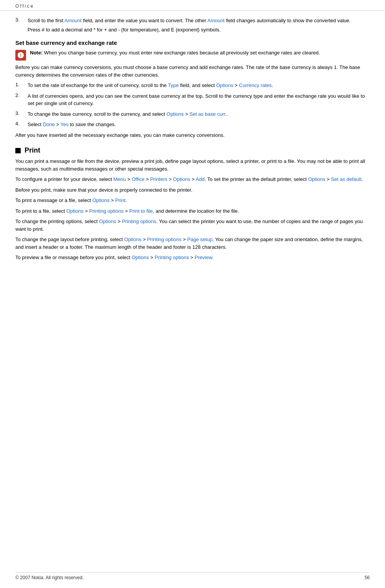 Image resolution: width=385 pixels, height=588 pixels. Describe the element at coordinates (49, 124) in the screenshot. I see `done-link: Done` at that location.